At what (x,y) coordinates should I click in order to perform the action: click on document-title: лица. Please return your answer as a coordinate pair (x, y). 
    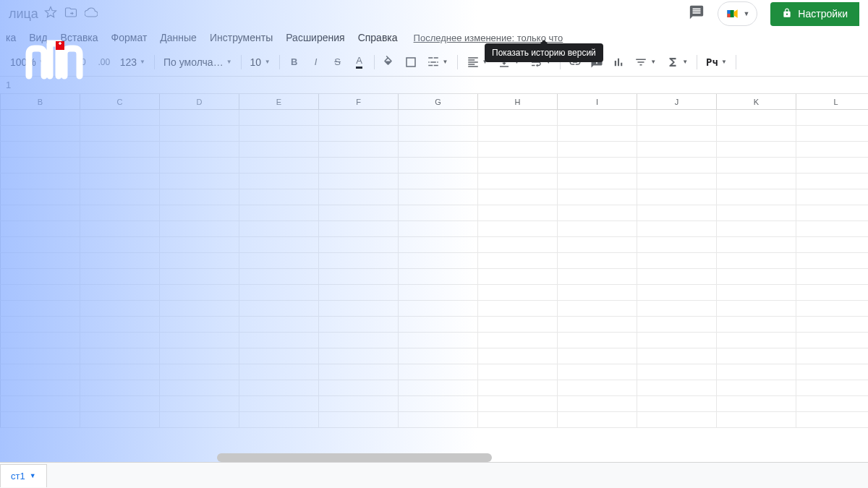
    Looking at the image, I should click on (23, 14).